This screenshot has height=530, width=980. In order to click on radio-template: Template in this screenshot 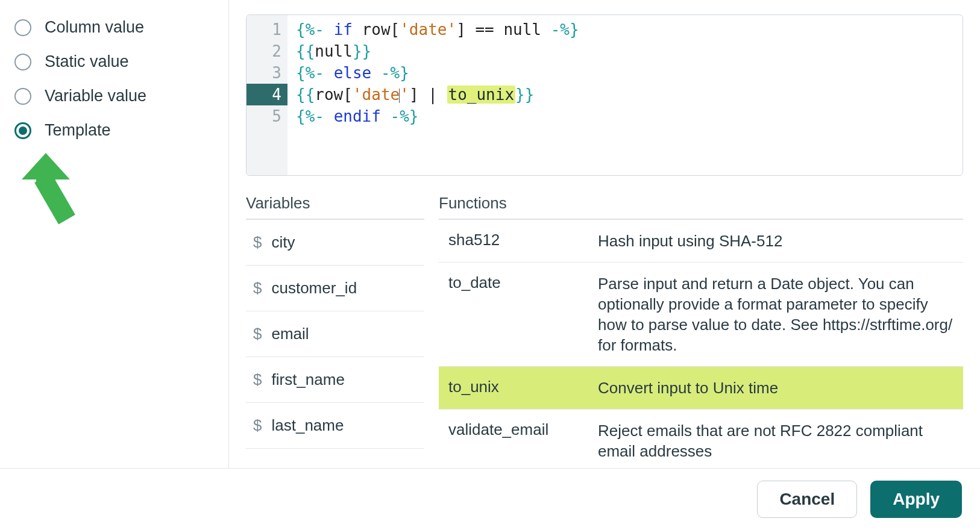, I will do `click(115, 130)`.